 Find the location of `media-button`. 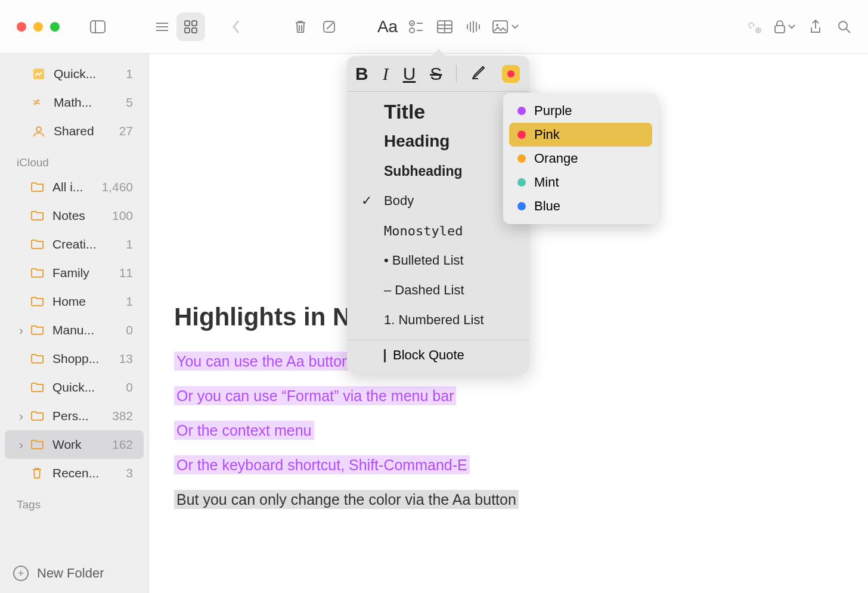

media-button is located at coordinates (506, 27).